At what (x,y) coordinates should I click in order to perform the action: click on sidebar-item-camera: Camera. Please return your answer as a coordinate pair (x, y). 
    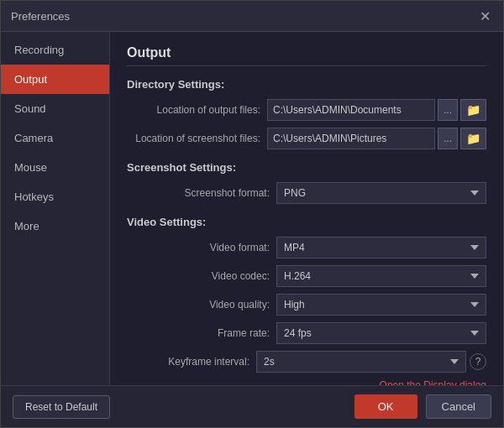
    Looking at the image, I should click on (55, 138).